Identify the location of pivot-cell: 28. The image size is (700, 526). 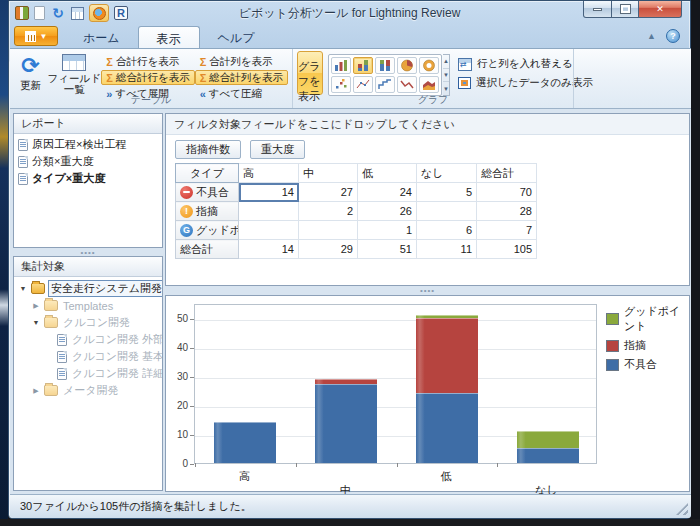
(507, 212).